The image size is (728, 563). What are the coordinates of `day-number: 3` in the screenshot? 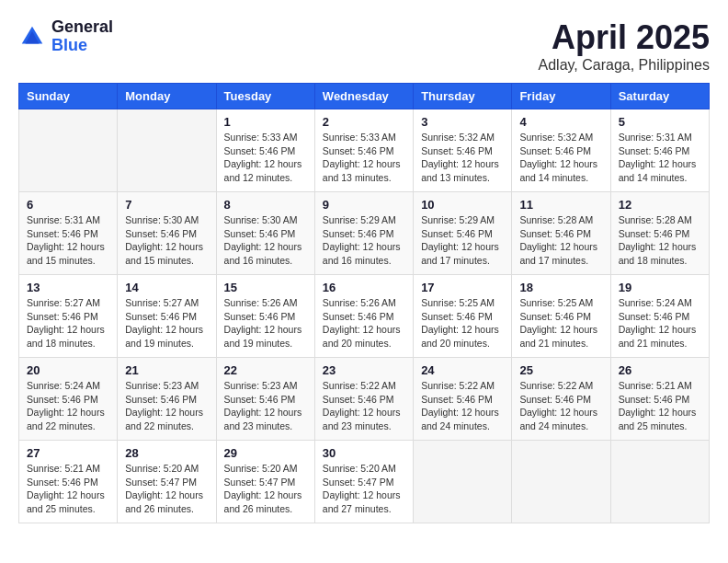 It's located at (462, 121).